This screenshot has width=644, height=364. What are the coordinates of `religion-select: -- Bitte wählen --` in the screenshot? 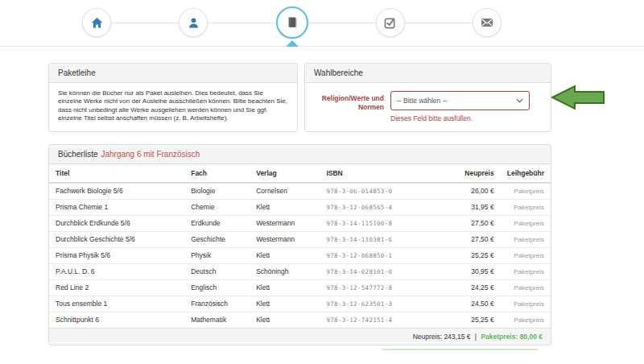 It's located at (460, 101).